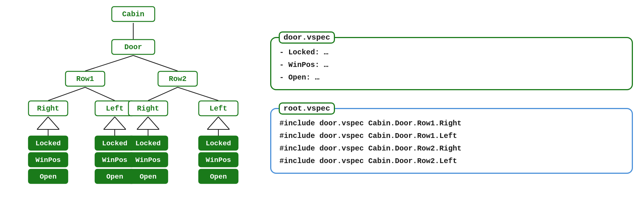 Image resolution: width=644 pixels, height=203 pixels. I want to click on root-line-1: #include door.vspec Cabin.Door.Row1.Righ…, so click(452, 124).